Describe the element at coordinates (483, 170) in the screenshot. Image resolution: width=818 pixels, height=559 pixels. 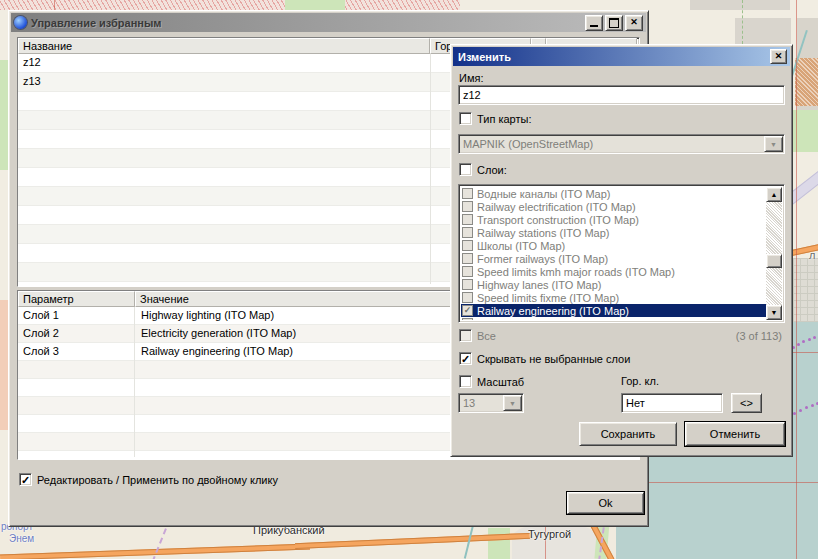
I see `layers-checkbox: Слои:` at that location.